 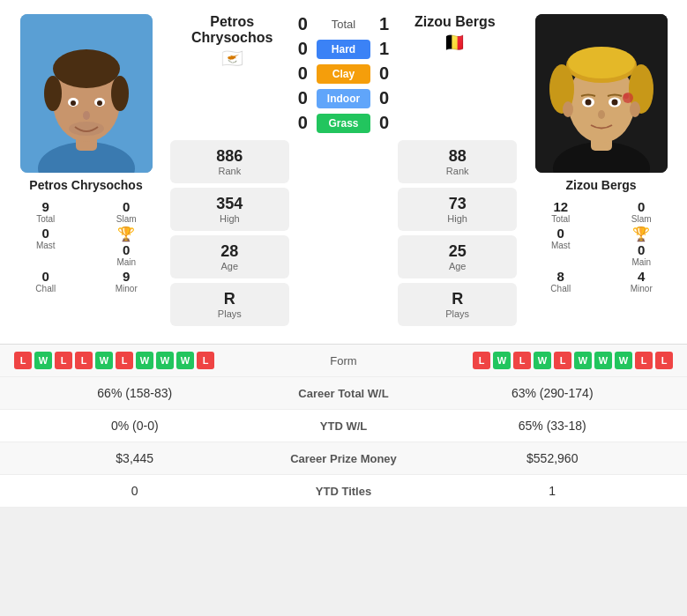 I want to click on player2-chall: 8, so click(x=561, y=277).